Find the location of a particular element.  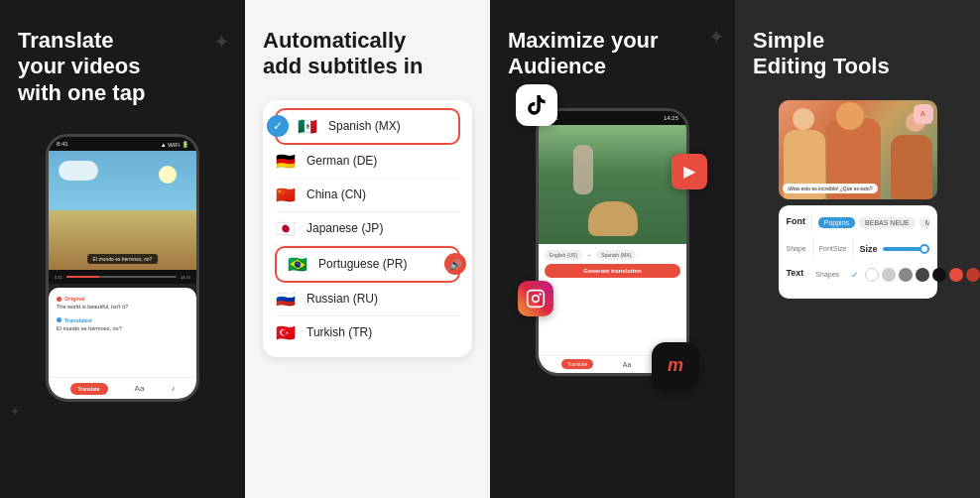

font-row: Font Poppins BEBAS NEUE Montserrat is located at coordinates (858, 223).